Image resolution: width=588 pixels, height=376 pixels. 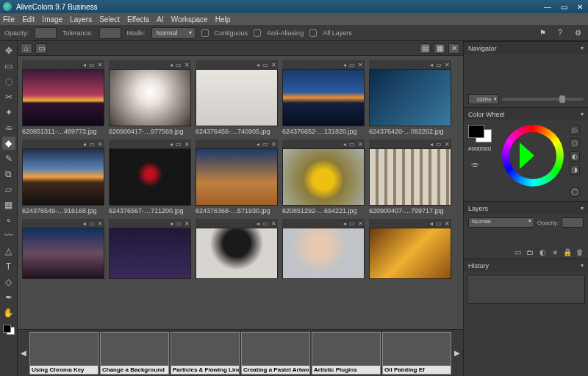 What do you see at coordinates (425, 48) in the screenshot?
I see `view-mode-icon: ▤` at bounding box center [425, 48].